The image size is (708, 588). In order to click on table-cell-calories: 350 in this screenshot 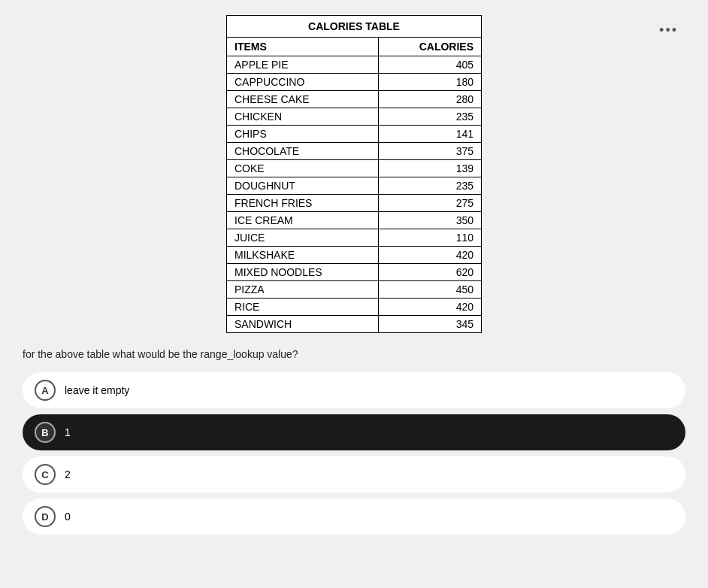, I will do `click(430, 221)`.